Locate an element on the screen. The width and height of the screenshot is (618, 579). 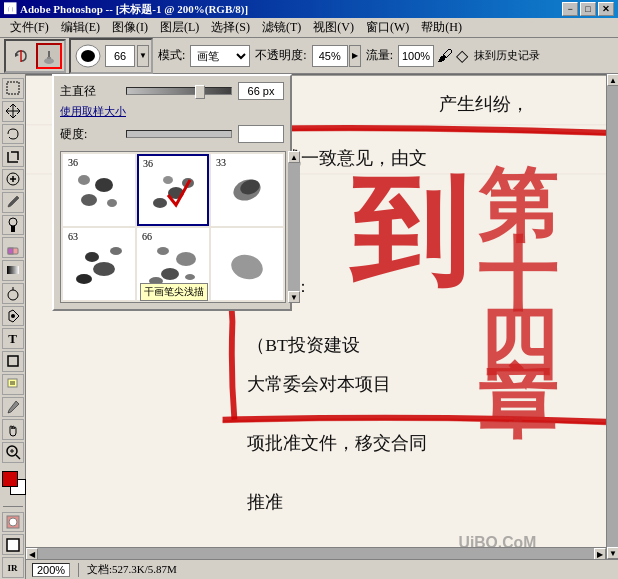
opacity-field: ▶ is located at coordinates (336, 56).